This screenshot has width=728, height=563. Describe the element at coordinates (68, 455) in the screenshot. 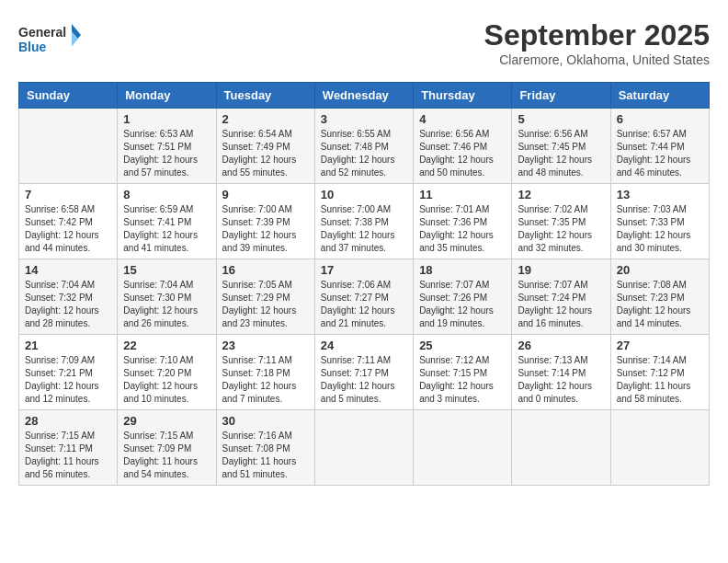

I see `cell-info: Sunrise: 7:15 AM Sunset: 7:11 PM Dayligh…` at that location.